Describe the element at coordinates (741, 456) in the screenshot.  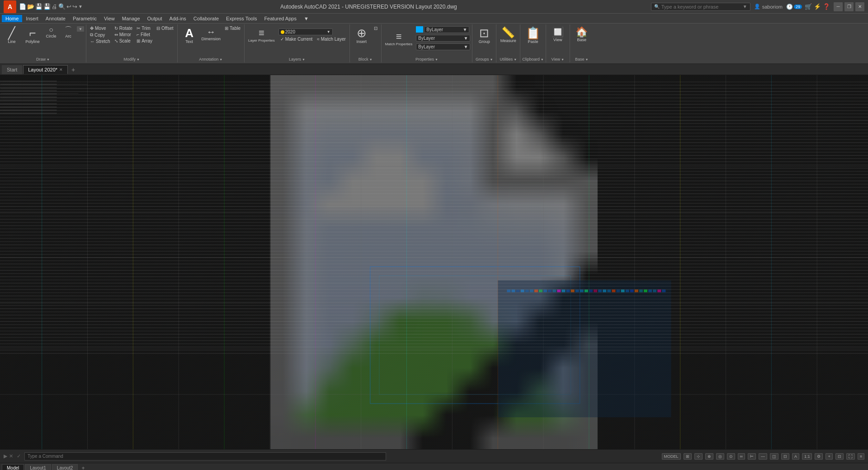
I see `otrack-button: ∞` at that location.